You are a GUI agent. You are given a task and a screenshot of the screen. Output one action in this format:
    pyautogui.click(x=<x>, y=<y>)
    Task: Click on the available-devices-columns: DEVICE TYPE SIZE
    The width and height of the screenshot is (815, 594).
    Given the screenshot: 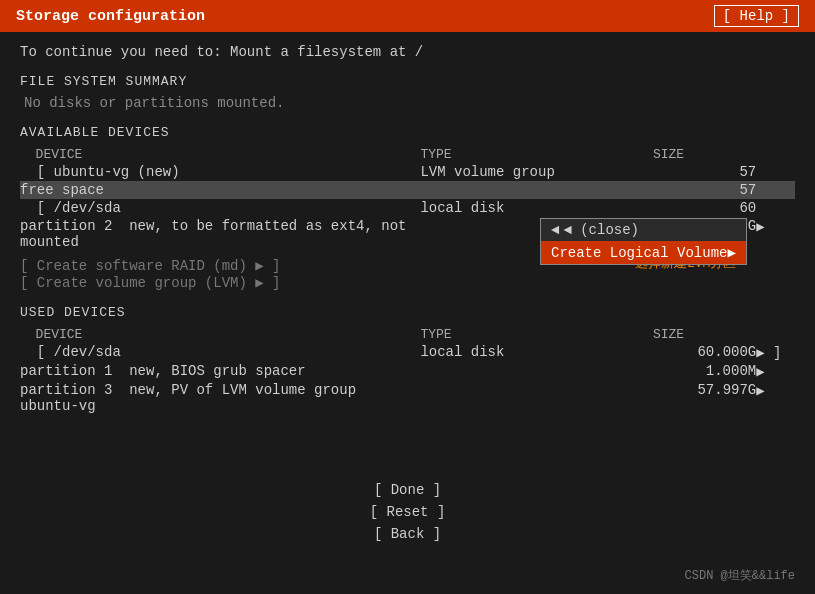 What is the action you would take?
    pyautogui.click(x=408, y=154)
    